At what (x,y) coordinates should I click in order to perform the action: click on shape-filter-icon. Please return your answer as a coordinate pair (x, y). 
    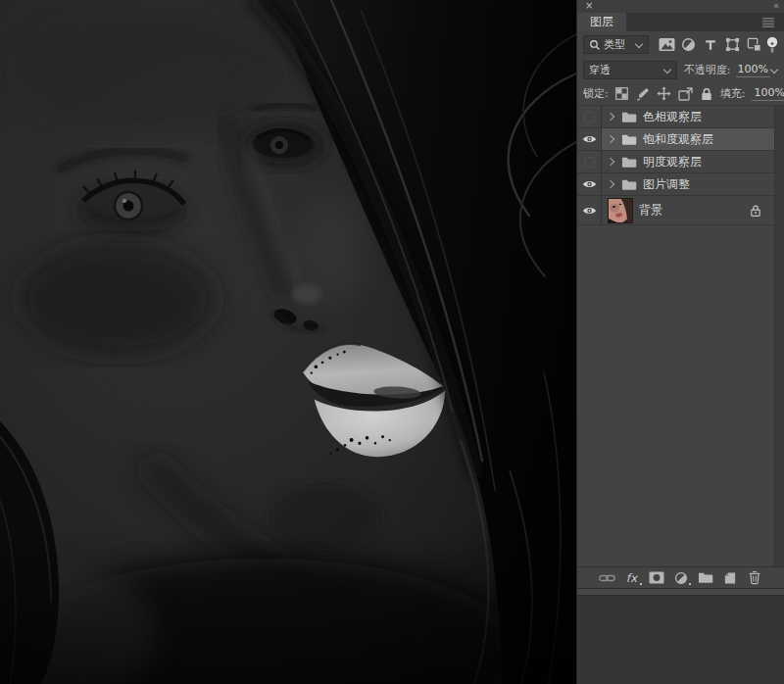
    Looking at the image, I should click on (732, 45).